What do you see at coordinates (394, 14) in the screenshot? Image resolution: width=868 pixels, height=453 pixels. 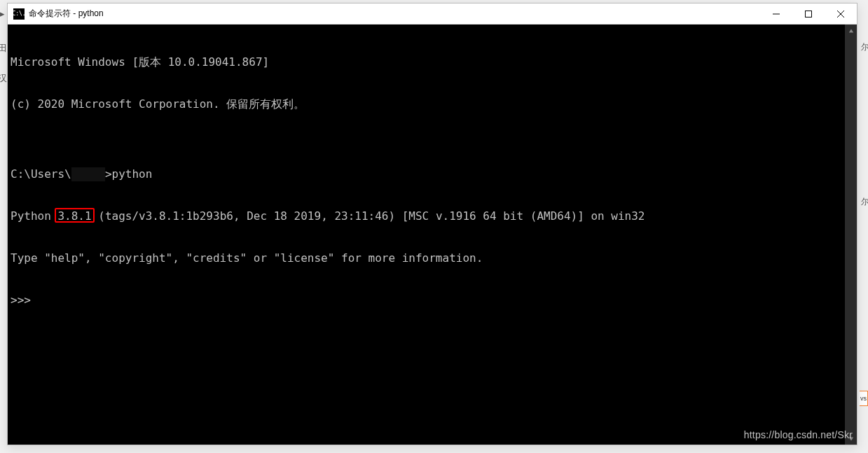 I see `window-title: 命令提示符 - python` at bounding box center [394, 14].